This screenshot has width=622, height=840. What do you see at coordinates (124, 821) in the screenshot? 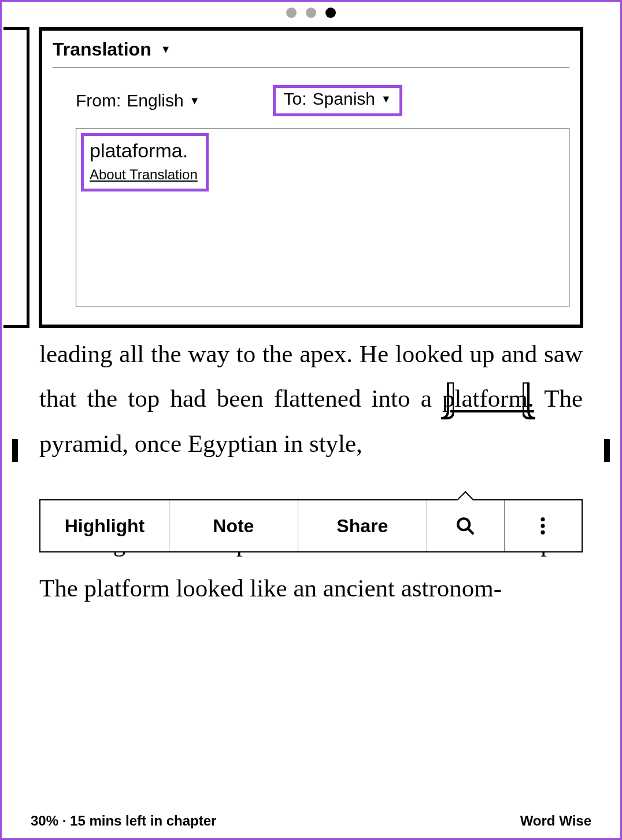
I see `reading-progress: 30% · 15 mins left in chapter` at bounding box center [124, 821].